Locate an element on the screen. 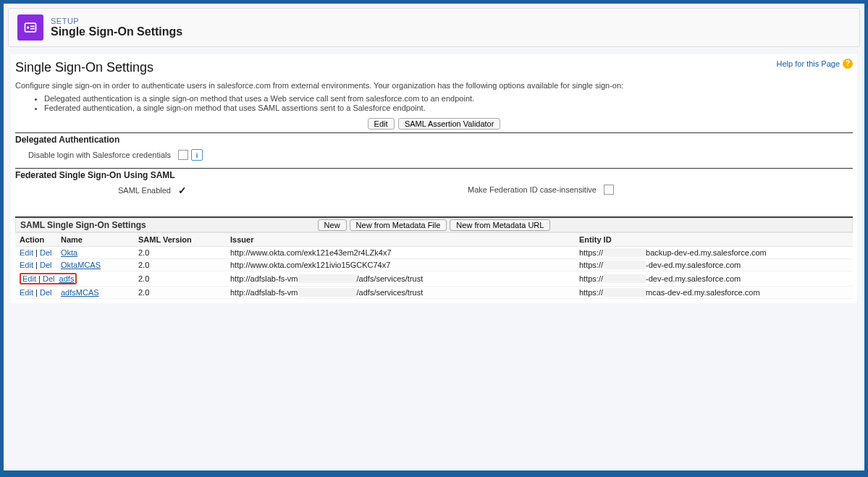  page-title: Single Sign-On Settings is located at coordinates (84, 68).